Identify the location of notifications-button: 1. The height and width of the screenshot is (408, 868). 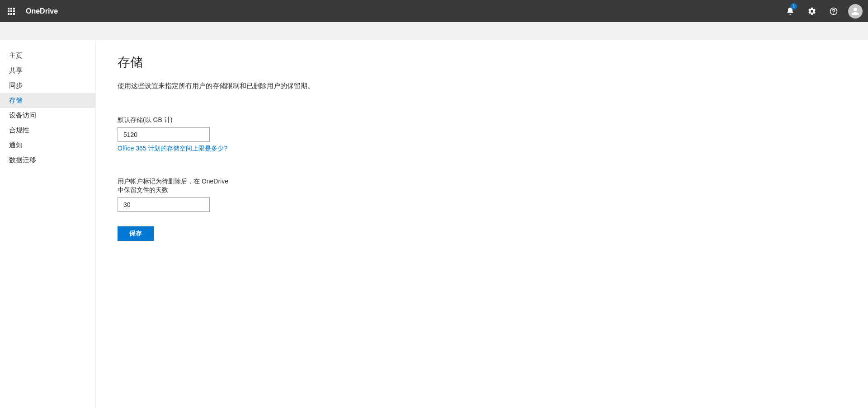
(790, 11).